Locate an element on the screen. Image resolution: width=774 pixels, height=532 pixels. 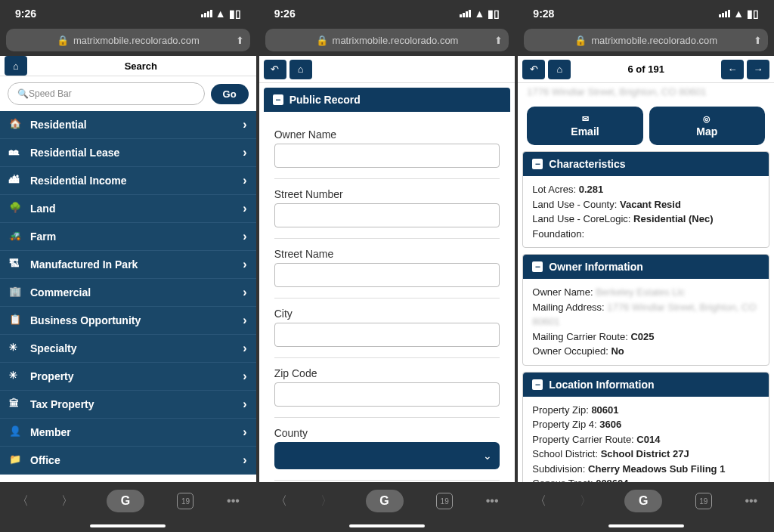
category-icon: 🏠 is located at coordinates (16, 125).